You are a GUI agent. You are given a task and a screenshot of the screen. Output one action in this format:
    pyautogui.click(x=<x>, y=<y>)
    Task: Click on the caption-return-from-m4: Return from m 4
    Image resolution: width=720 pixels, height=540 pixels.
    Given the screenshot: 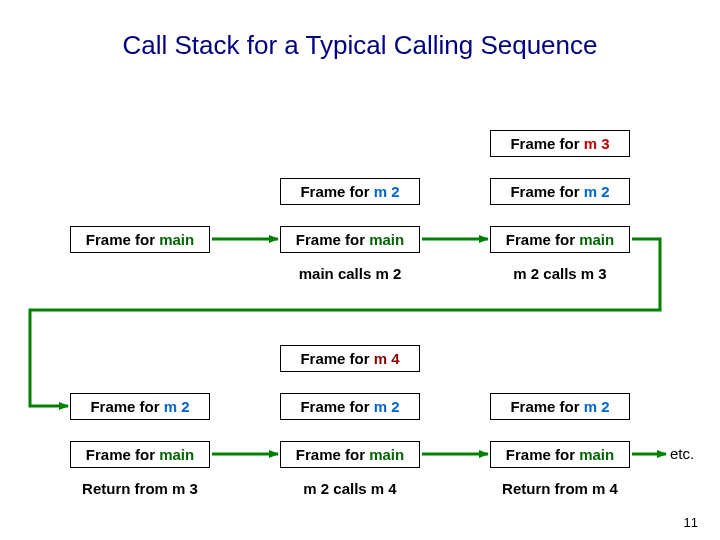 What is the action you would take?
    pyautogui.click(x=560, y=488)
    